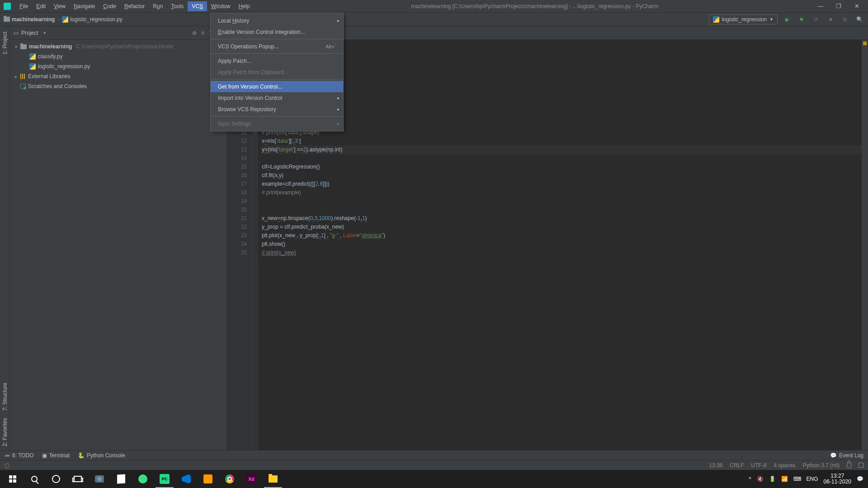  What do you see at coordinates (208, 479) in the screenshot?
I see `taskbar-sublime` at bounding box center [208, 479].